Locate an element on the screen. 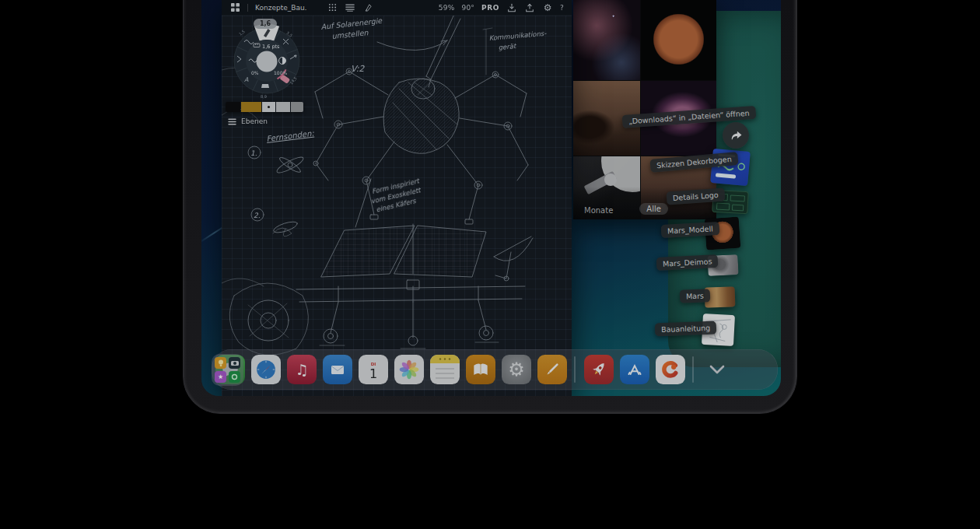 This screenshot has height=529, width=980. drag-item-label: Bauanleitung is located at coordinates (686, 329).